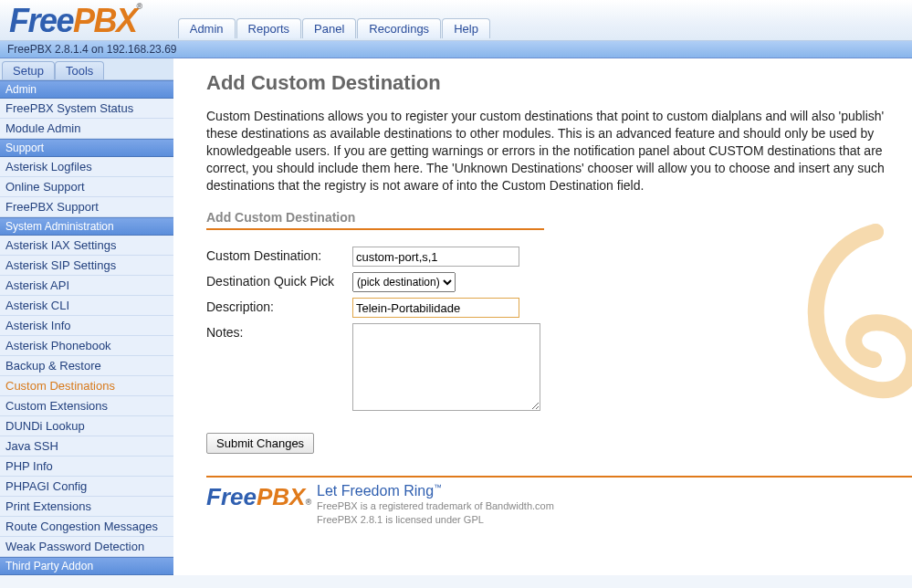 The width and height of the screenshot is (912, 588). What do you see at coordinates (436, 257) in the screenshot?
I see `custom-destination-input` at bounding box center [436, 257].